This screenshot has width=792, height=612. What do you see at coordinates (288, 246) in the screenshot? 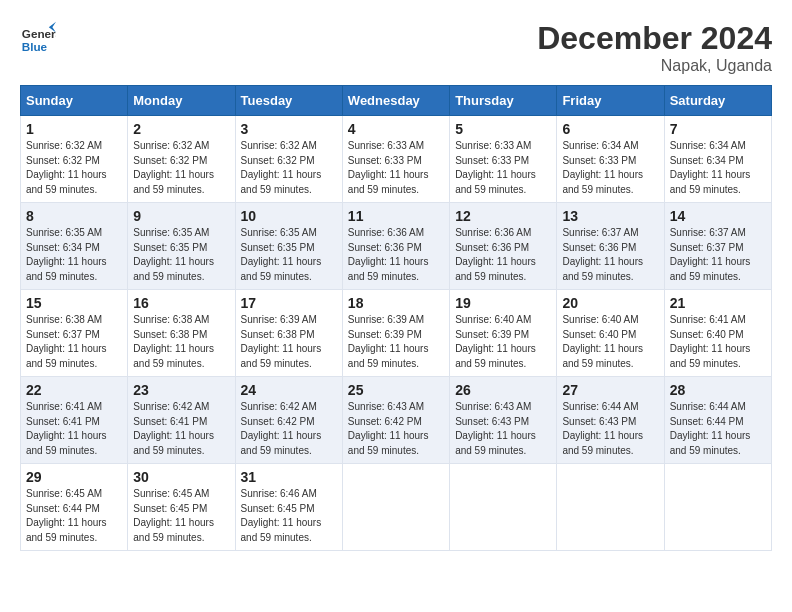
I see `calendar-cell: 10Sunrise: 6:35 AMSunset: 6:35 PMDayligh…` at bounding box center [288, 246].